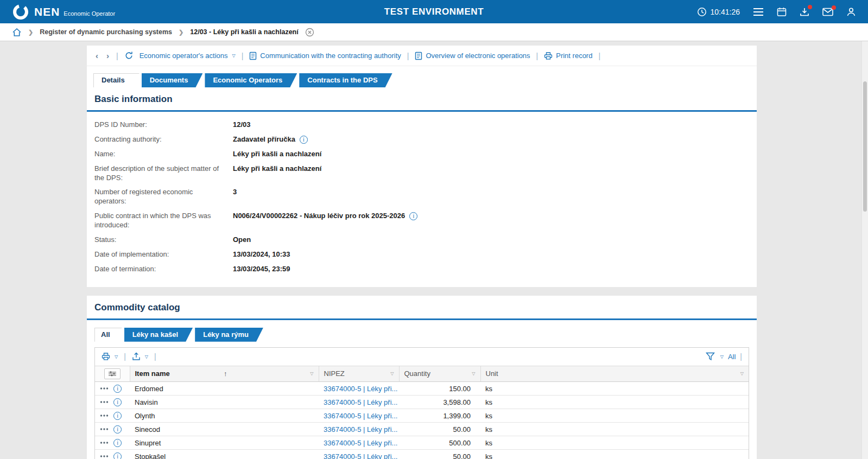 The width and height of the screenshot is (868, 459). I want to click on column-header-label: Item name, so click(178, 373).